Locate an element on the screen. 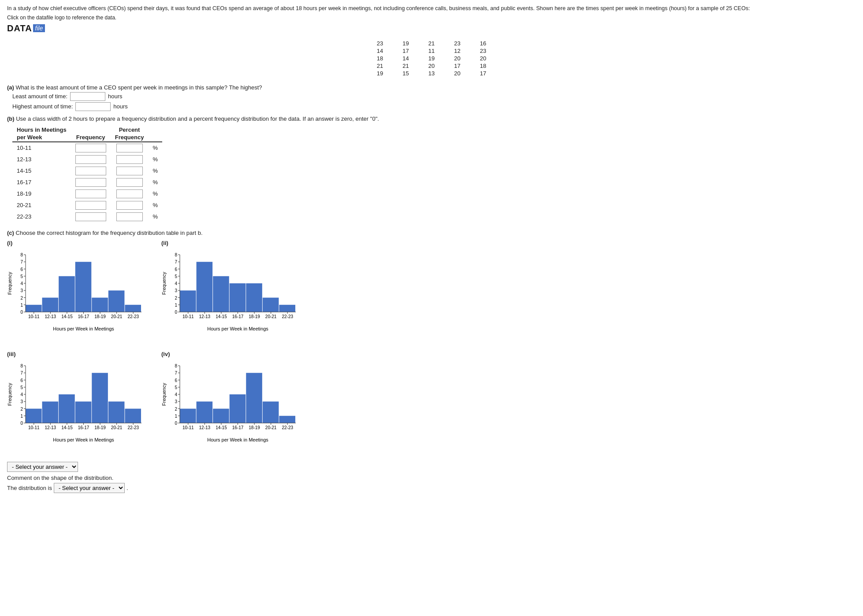 The image size is (863, 616). hist-label: (ii) is located at coordinates (232, 243).